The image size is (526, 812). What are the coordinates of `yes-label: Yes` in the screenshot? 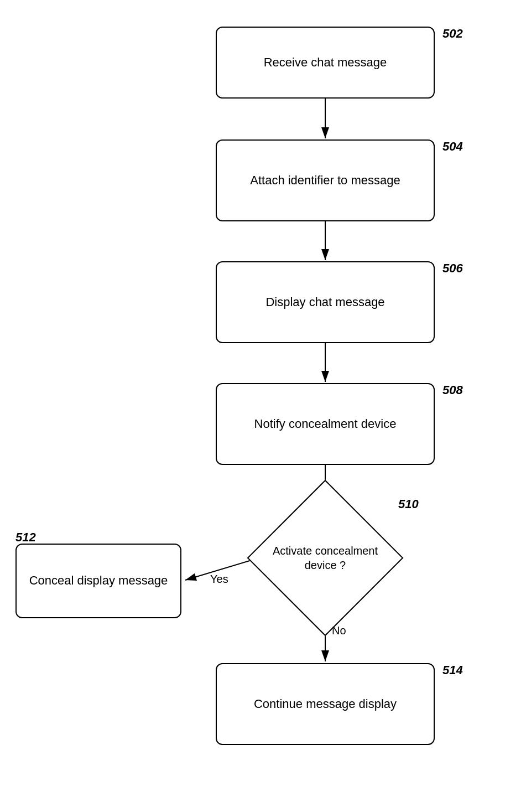 It's located at (219, 579).